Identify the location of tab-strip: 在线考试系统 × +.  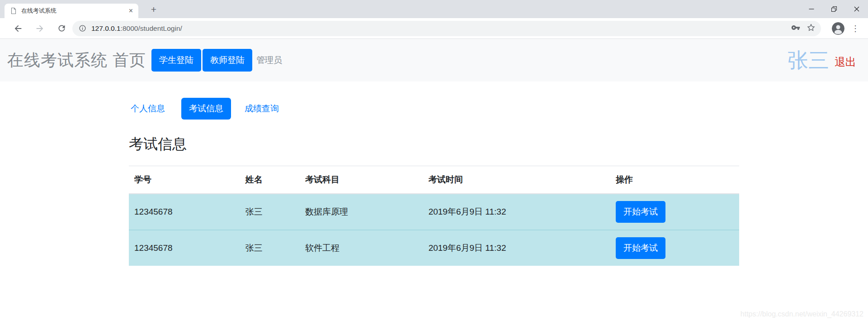
(434, 9).